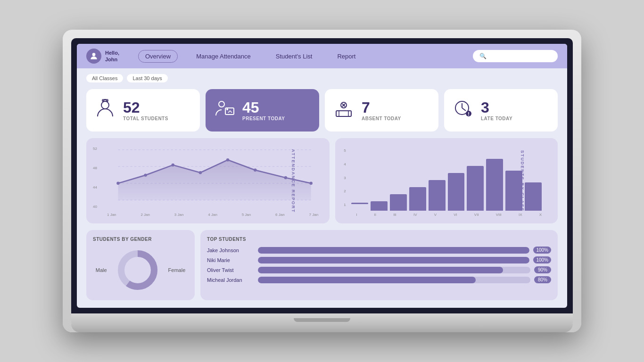  I want to click on stat-present: 45 PRESENT TODAY, so click(262, 110).